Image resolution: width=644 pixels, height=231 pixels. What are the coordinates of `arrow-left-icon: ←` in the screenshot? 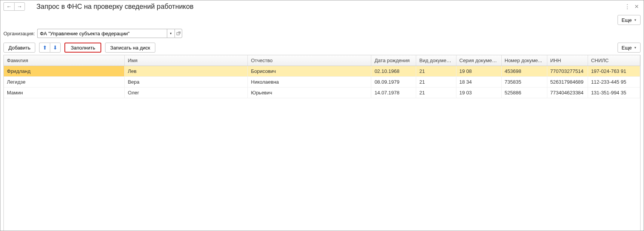 It's located at (9, 7).